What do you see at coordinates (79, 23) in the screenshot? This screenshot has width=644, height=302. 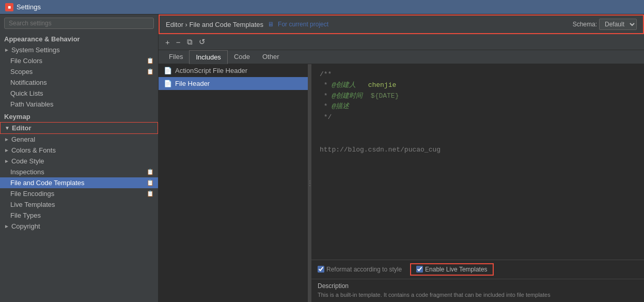 I see `search-input` at bounding box center [79, 23].